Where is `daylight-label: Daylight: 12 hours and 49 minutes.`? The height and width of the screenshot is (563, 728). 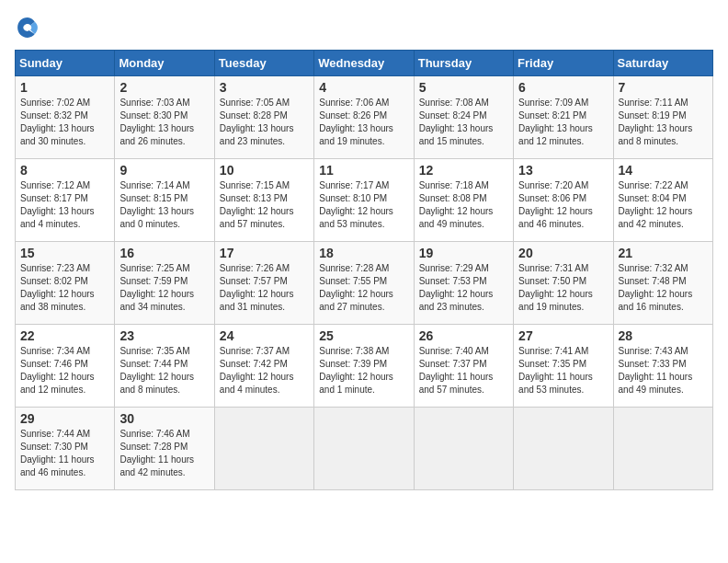
daylight-label: Daylight: 12 hours and 49 minutes. is located at coordinates (456, 217).